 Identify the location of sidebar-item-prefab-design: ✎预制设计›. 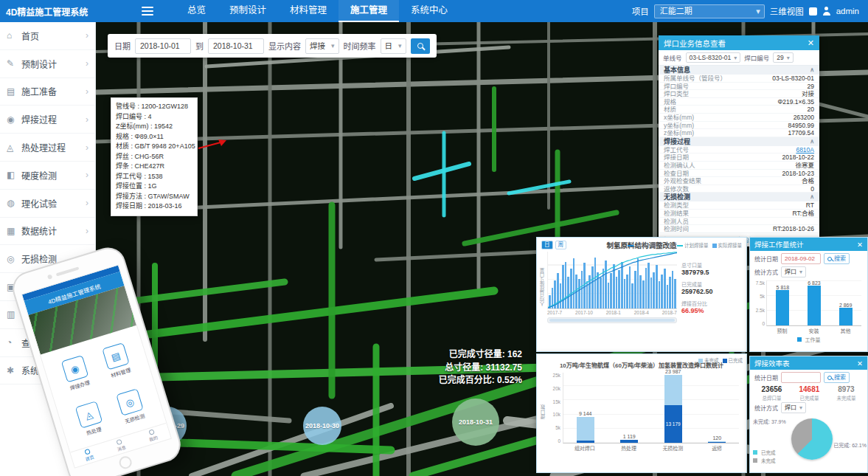
(47, 64).